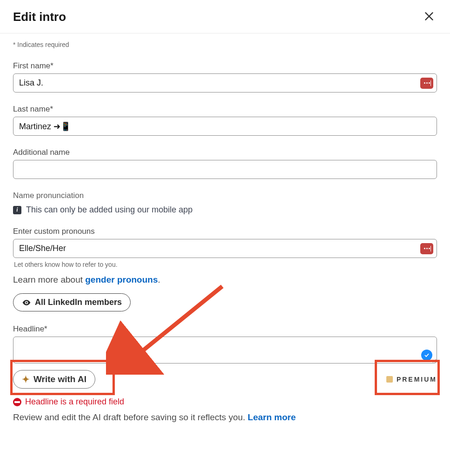 Image resolution: width=450 pixels, height=476 pixels. I want to click on ai-learn-more-link: Learn more, so click(271, 417).